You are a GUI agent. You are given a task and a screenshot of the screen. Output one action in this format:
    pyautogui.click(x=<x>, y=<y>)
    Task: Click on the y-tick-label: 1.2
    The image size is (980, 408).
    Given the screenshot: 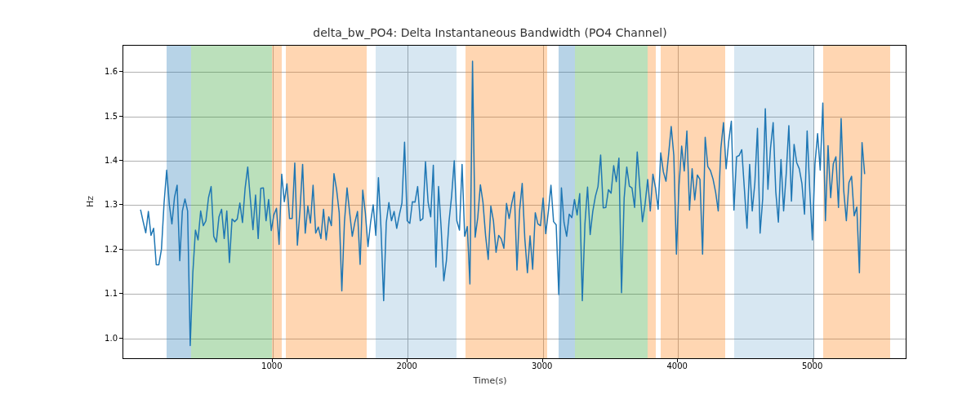 What is the action you would take?
    pyautogui.click(x=111, y=248)
    